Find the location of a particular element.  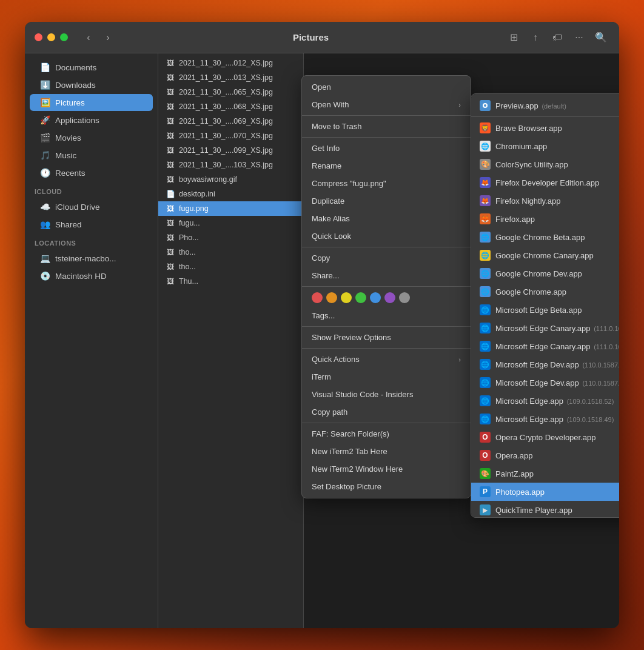

sub-item-edge-dev2: 🌐 Microsoft Edge Dev.app (110.0.1587.2) is located at coordinates (545, 383).